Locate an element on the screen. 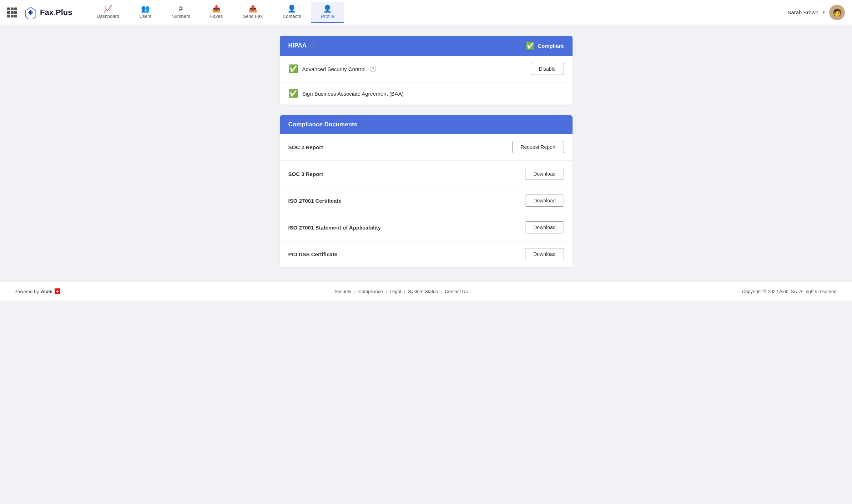  iso27001-cert-download-button: Download is located at coordinates (544, 201).